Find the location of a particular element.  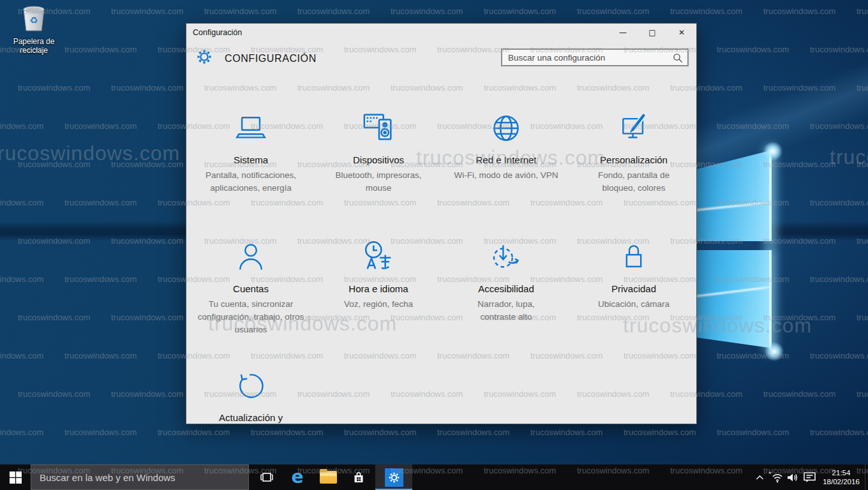

maximize-button: □ is located at coordinates (652, 33).